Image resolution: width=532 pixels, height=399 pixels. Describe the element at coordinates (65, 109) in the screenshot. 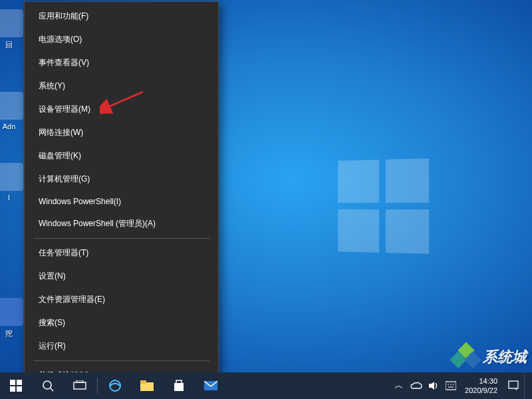

I see `menu-item-label: 设备管理器(M)` at that location.